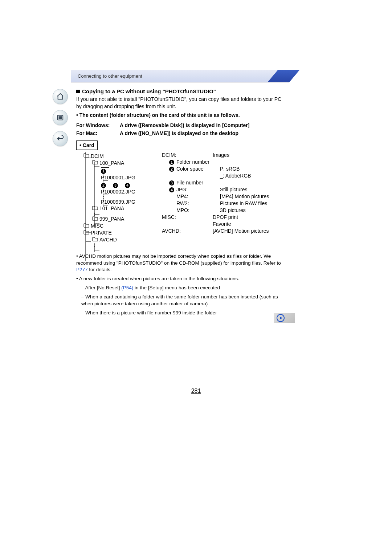  Describe the element at coordinates (254, 176) in the screenshot. I see `def-value: _: AdobeRGB` at that location.